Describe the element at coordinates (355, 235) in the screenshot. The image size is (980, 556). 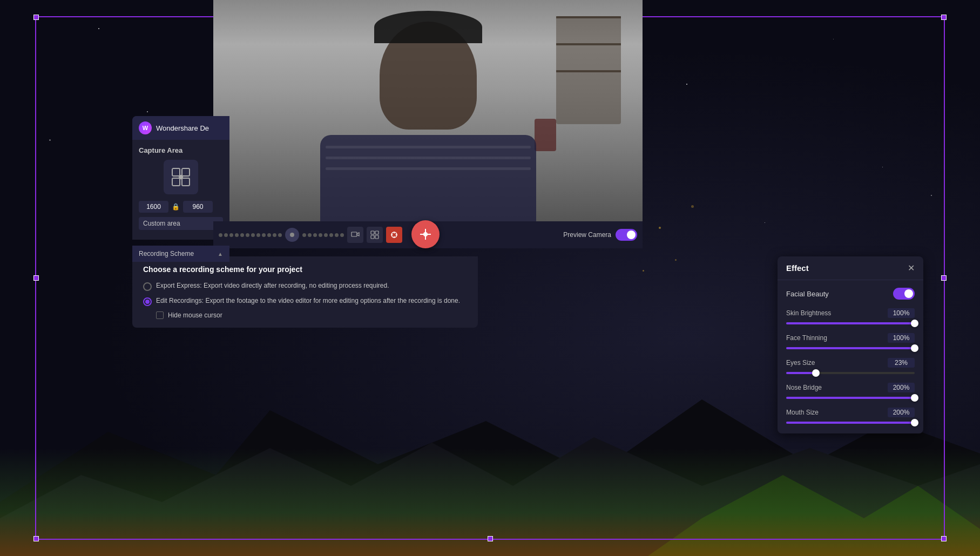
I see `webcam-button` at that location.